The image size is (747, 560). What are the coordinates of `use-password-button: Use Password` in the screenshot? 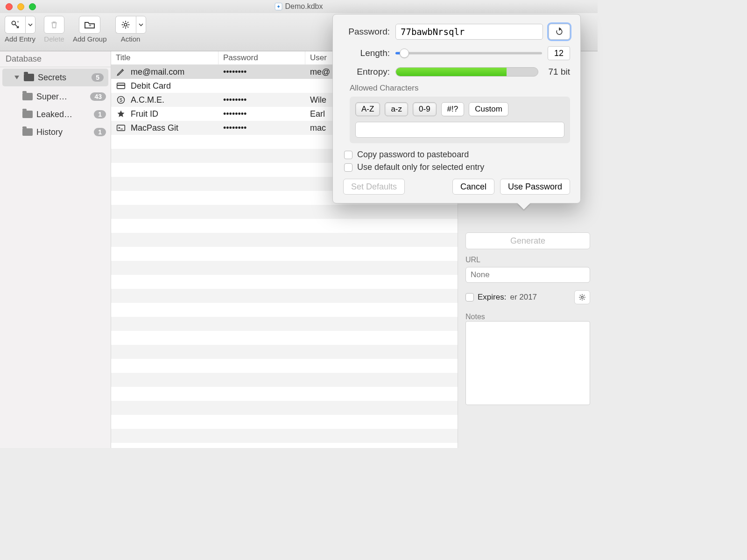 It's located at (535, 187).